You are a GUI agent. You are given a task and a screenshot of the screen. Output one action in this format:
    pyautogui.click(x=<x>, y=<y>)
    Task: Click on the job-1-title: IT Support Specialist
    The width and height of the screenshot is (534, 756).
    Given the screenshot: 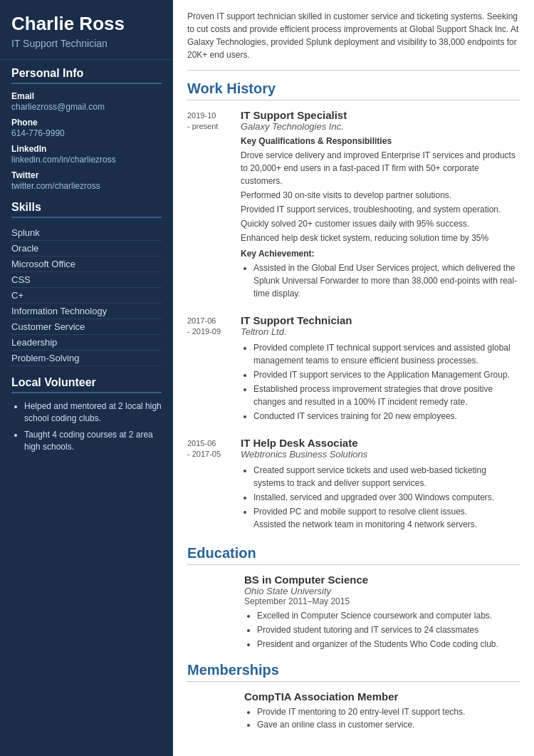 What is the action you would take?
    pyautogui.click(x=380, y=115)
    